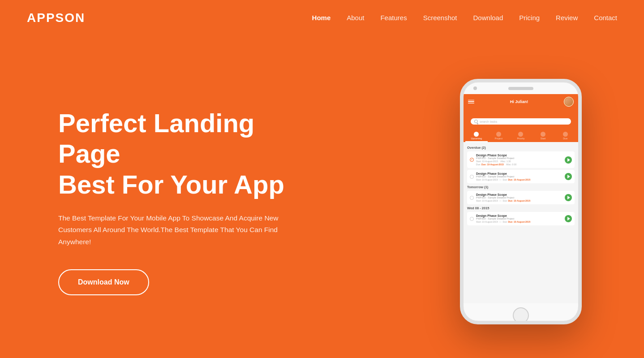 The width and height of the screenshot is (644, 358). What do you see at coordinates (519, 102) in the screenshot?
I see `app-greeting: Hi Julian!` at bounding box center [519, 102].